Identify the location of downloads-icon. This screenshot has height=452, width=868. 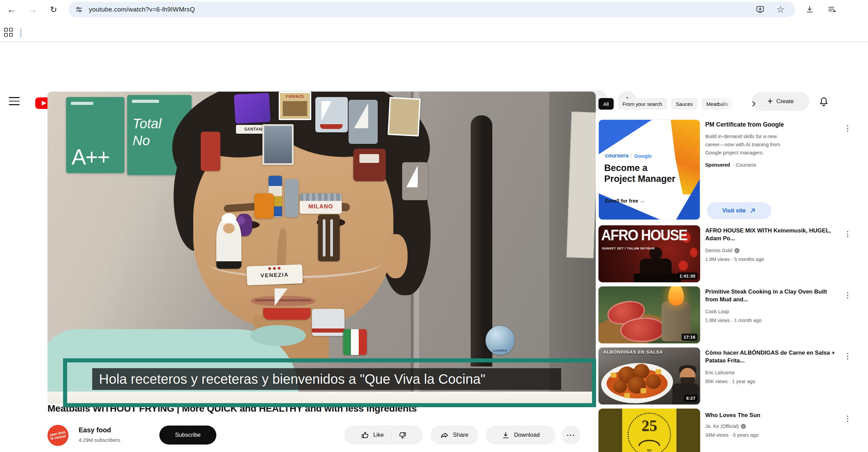
(810, 10).